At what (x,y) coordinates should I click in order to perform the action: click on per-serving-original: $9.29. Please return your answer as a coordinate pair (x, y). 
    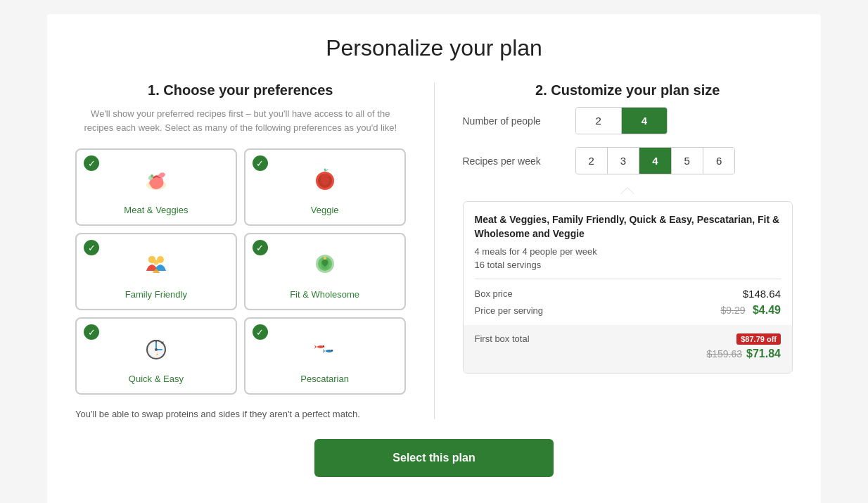
    Looking at the image, I should click on (733, 310).